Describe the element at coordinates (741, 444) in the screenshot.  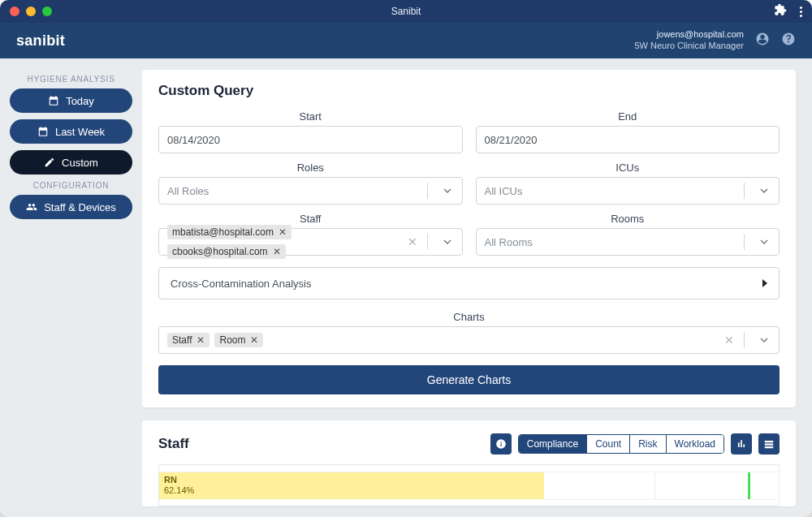
I see `chart-view-button` at that location.